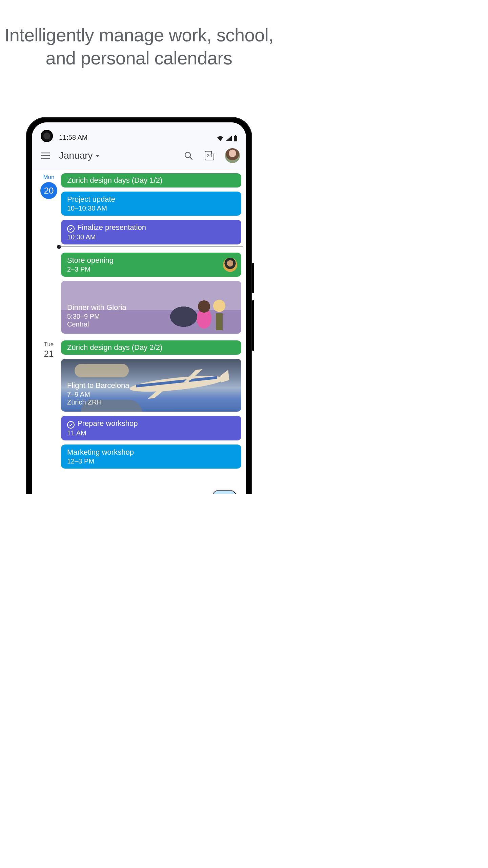 Image resolution: width=488 pixels, height=868 pixels. What do you see at coordinates (188, 156) in the screenshot?
I see `search-button` at bounding box center [188, 156].